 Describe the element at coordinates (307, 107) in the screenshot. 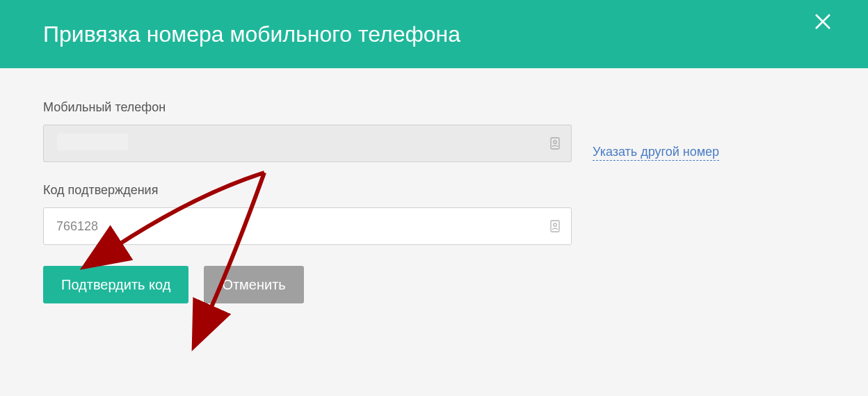

I see `phone-label: Мобильный телефон` at that location.